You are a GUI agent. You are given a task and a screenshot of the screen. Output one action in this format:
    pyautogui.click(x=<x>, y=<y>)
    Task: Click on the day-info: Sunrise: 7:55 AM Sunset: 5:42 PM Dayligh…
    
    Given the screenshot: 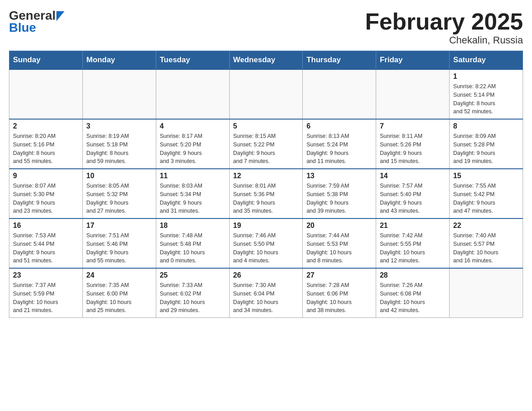 What is the action you would take?
    pyautogui.click(x=486, y=199)
    